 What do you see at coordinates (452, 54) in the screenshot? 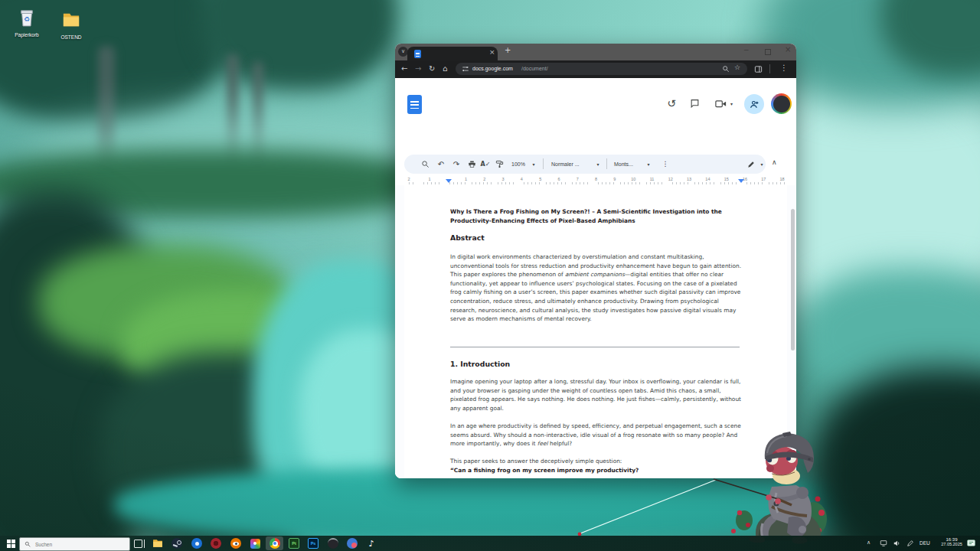
I see `active-tab: ×` at bounding box center [452, 54].